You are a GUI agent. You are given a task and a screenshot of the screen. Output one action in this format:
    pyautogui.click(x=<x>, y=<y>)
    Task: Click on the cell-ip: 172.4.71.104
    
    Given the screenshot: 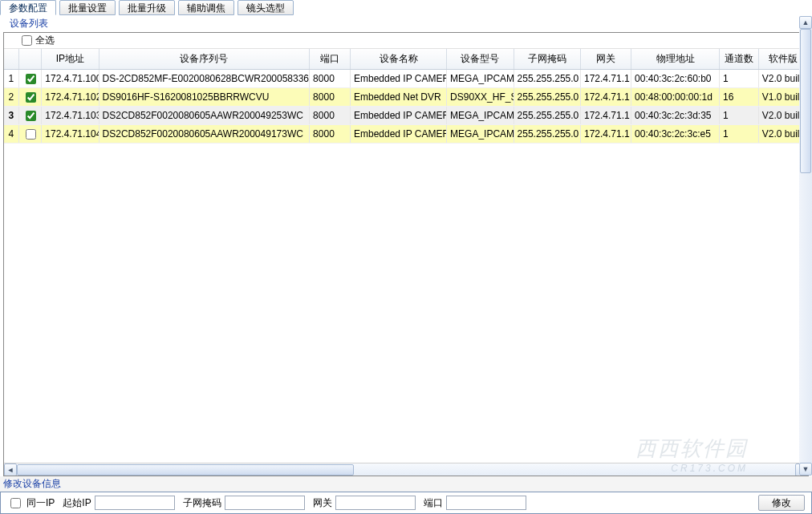 What is the action you would take?
    pyautogui.click(x=71, y=135)
    